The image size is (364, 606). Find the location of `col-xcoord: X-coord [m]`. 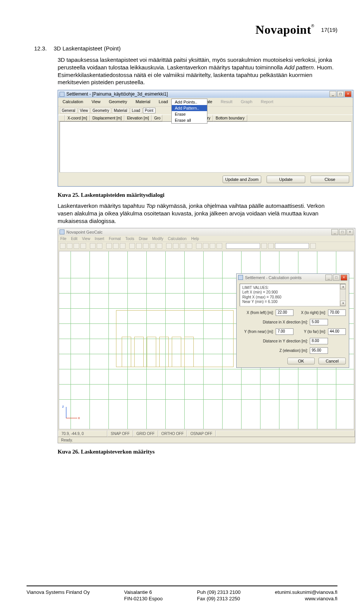

col-xcoord: X-coord [m] is located at coordinates (77, 118).